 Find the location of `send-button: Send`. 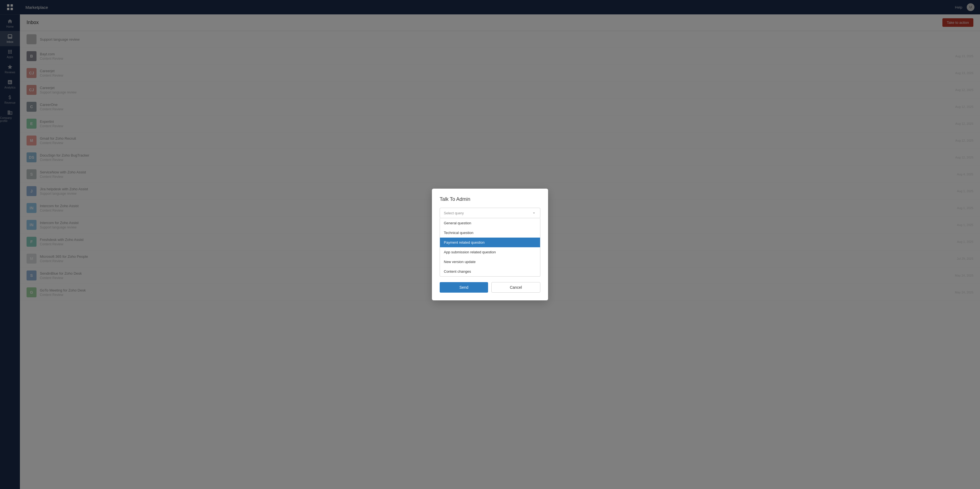

send-button: Send is located at coordinates (464, 287).